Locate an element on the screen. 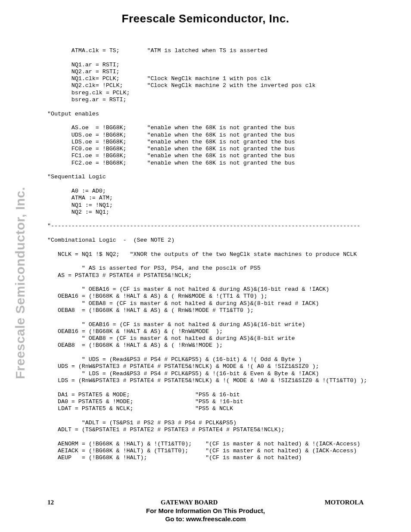  footer-info-2: Go to: www.freescale.com is located at coordinates (206, 519).